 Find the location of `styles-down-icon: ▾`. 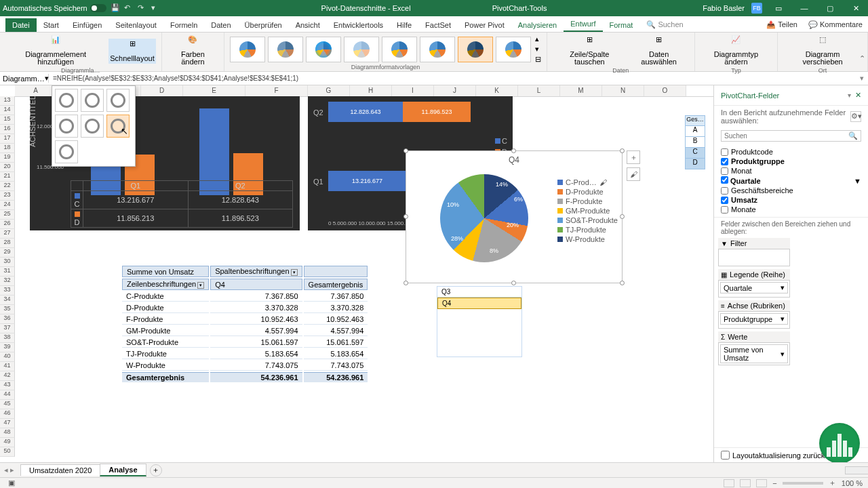

styles-down-icon: ▾ is located at coordinates (538, 49).